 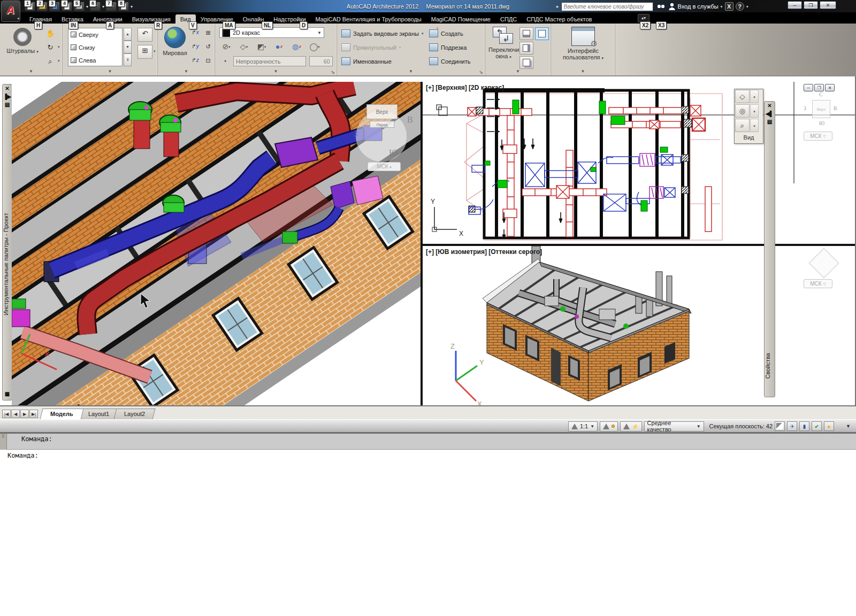 I want to click on view-manager-button: ⊞, so click(x=145, y=52).